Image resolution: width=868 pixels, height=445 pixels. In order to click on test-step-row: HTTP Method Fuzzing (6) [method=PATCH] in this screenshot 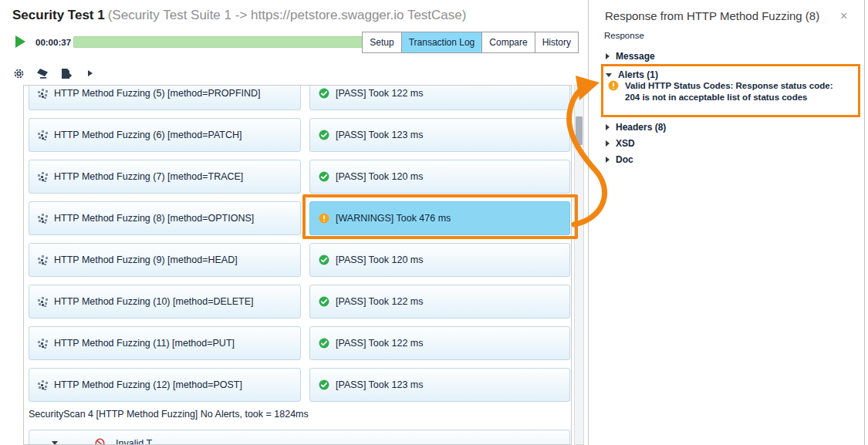, I will do `click(165, 135)`.